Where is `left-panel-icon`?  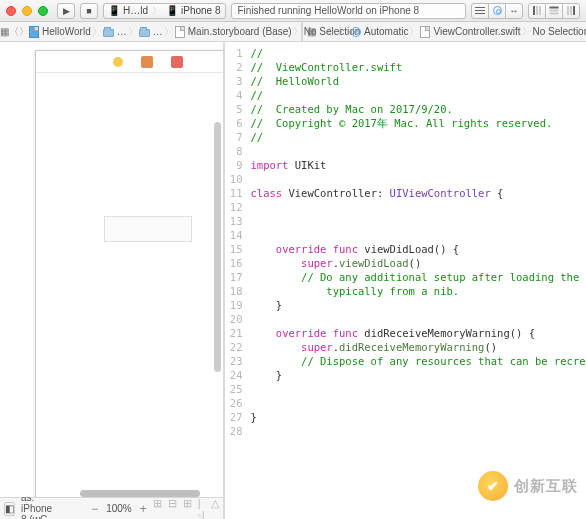
left-panel-icon is located at coordinates (537, 10).